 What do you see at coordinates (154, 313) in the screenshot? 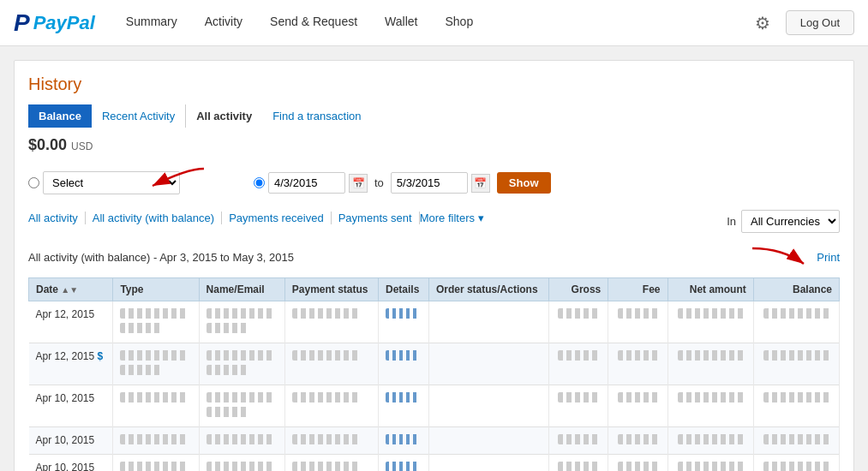
I see `row1-type-text` at bounding box center [154, 313].